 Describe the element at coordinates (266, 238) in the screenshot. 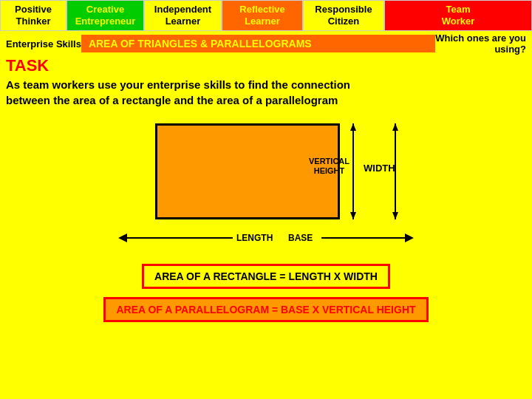

I see `length-base-arrows: LENGTH BASE` at that location.